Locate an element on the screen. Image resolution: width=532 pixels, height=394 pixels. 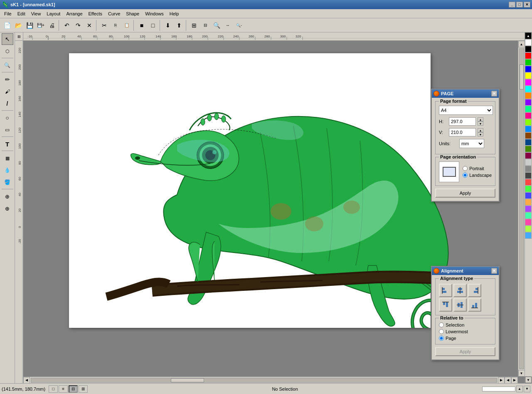
color-purple is located at coordinates (528, 102).